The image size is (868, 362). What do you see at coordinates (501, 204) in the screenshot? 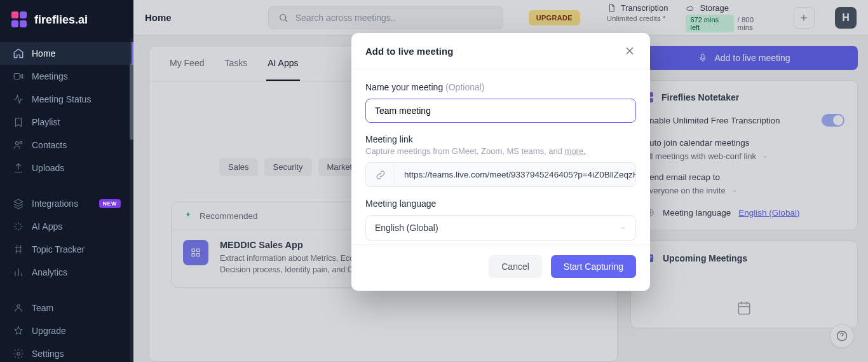
I see `meeting-language-field-label: Meeting language` at bounding box center [501, 204].